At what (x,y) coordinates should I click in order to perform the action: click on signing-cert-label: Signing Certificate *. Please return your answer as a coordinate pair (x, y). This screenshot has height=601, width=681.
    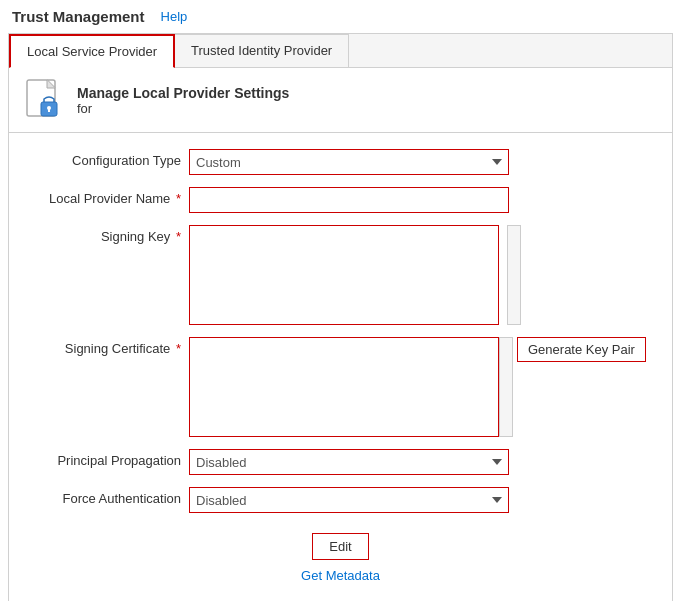
    Looking at the image, I should click on (109, 346).